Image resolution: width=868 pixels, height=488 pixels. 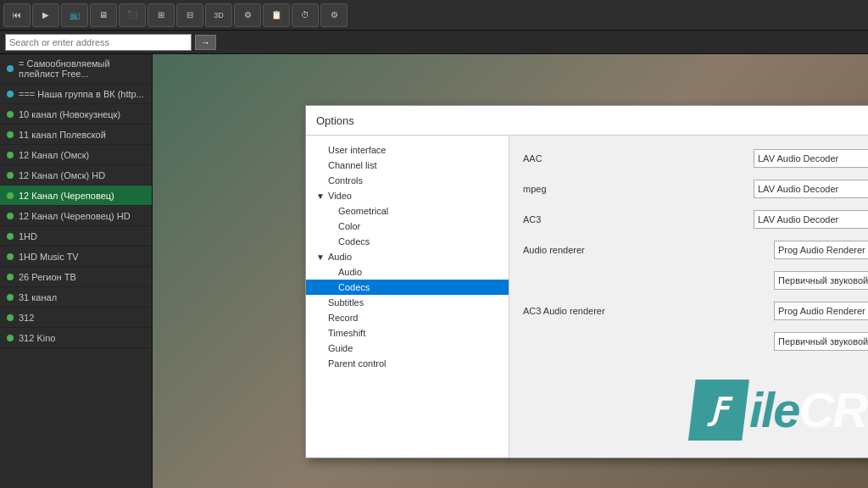 What do you see at coordinates (407, 318) in the screenshot?
I see `tree-item-record: Record` at bounding box center [407, 318].